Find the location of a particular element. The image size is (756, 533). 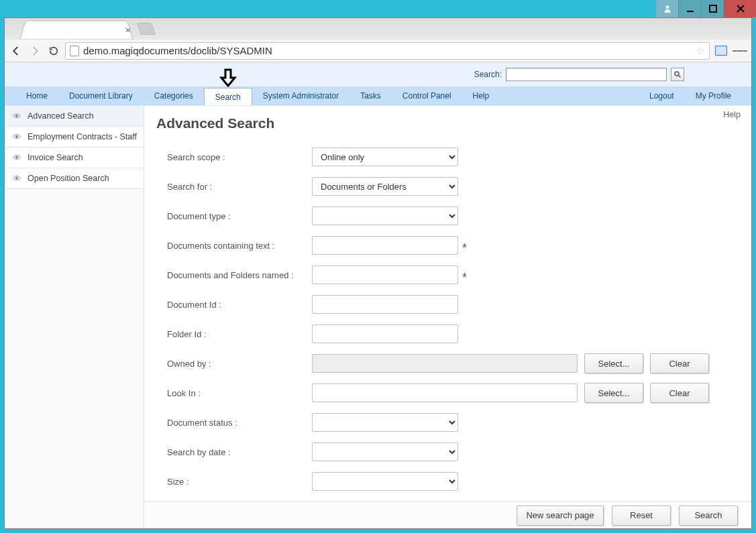

label-containing-text: Documents containing text : is located at coordinates (239, 245).